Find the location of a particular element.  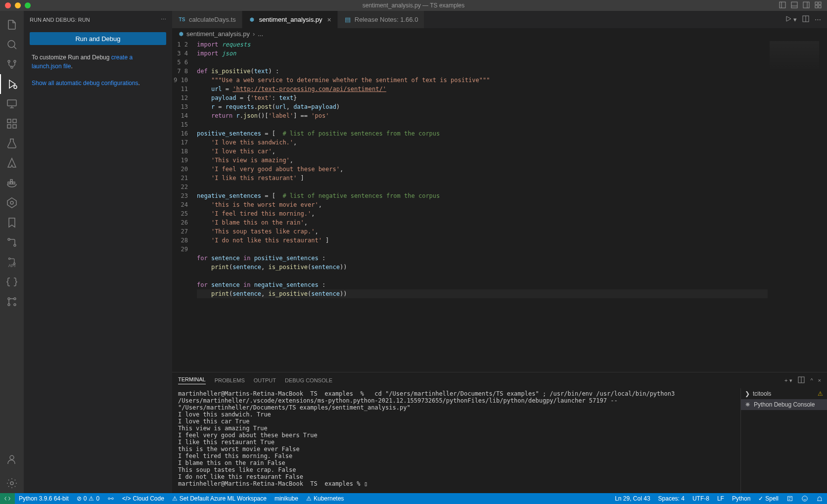

titlebar-actions is located at coordinates (800, 6).